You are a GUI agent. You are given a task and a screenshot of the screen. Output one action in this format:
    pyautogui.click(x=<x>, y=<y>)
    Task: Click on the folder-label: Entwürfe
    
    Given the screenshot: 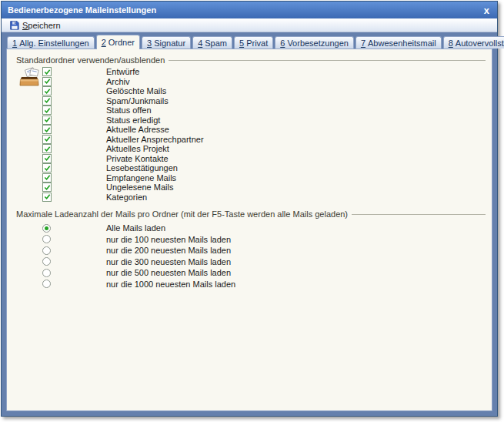 What is the action you would take?
    pyautogui.click(x=123, y=72)
    